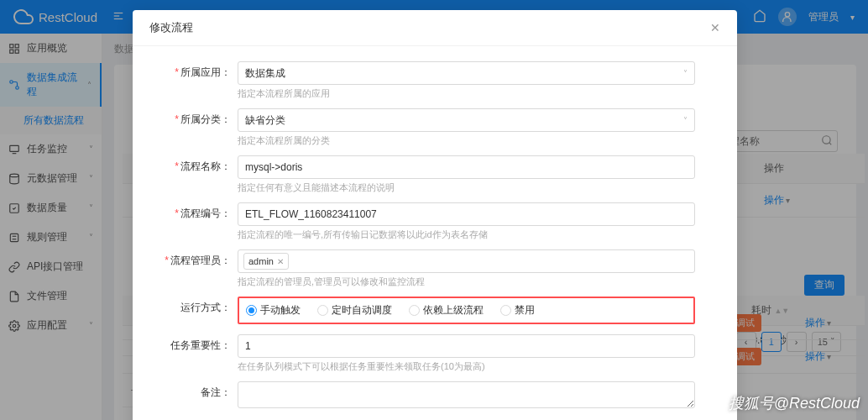 The width and height of the screenshot is (868, 420). Describe the element at coordinates (274, 311) in the screenshot. I see `mode-manual-radio: 手动触发` at that location.